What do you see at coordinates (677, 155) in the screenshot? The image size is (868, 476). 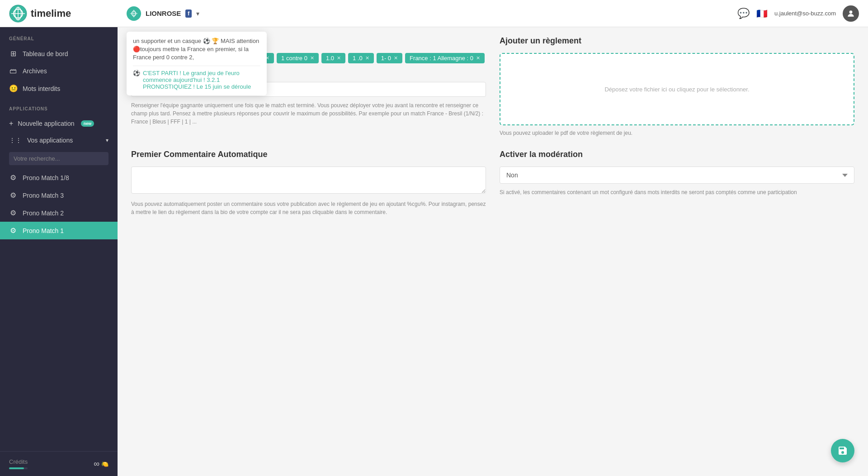 I see `moderation-title: Activer la modération` at bounding box center [677, 155].